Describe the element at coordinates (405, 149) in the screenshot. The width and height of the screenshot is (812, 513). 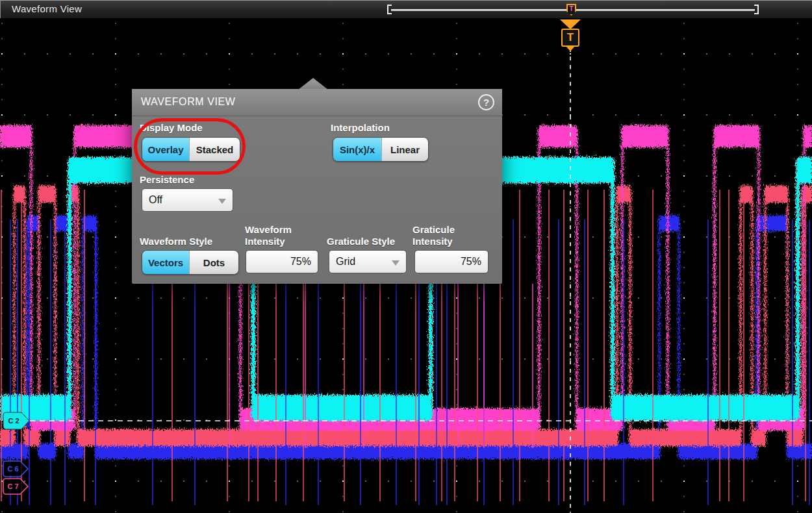
I see `interpolation-linear-button: Linear` at that location.